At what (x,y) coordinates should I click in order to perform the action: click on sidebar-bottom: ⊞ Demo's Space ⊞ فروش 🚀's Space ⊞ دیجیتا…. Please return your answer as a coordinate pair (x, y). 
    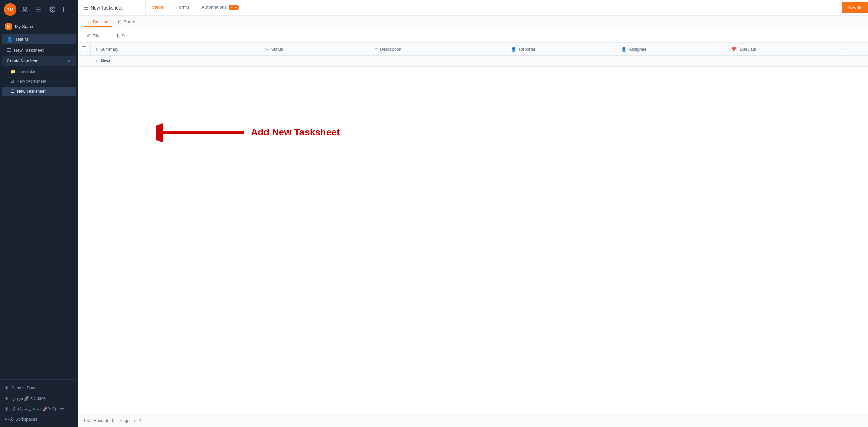
    Looking at the image, I should click on (39, 403).